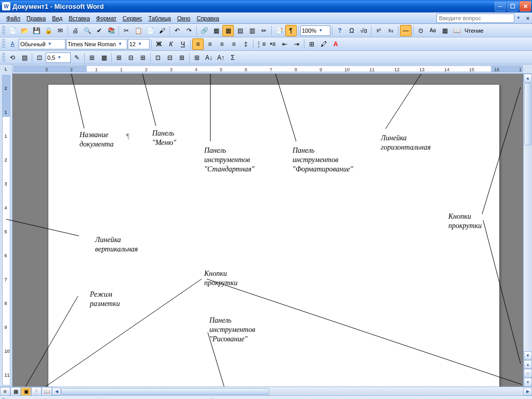 The width and height of the screenshot is (532, 399). What do you see at coordinates (297, 44) in the screenshot?
I see `increase-indent-button: ⇥` at bounding box center [297, 44].